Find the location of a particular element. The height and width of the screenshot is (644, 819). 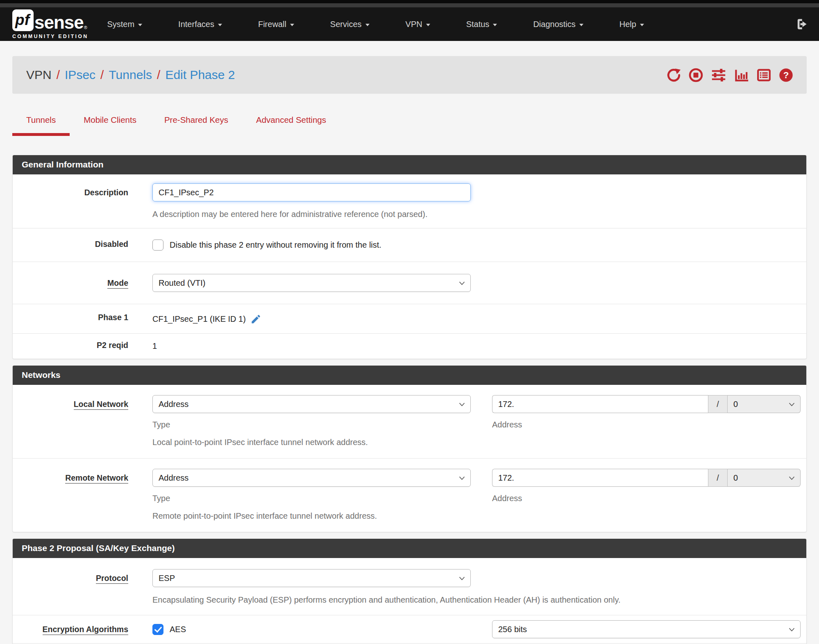

pfsense-logo-pf-text: pf is located at coordinates (22, 20).